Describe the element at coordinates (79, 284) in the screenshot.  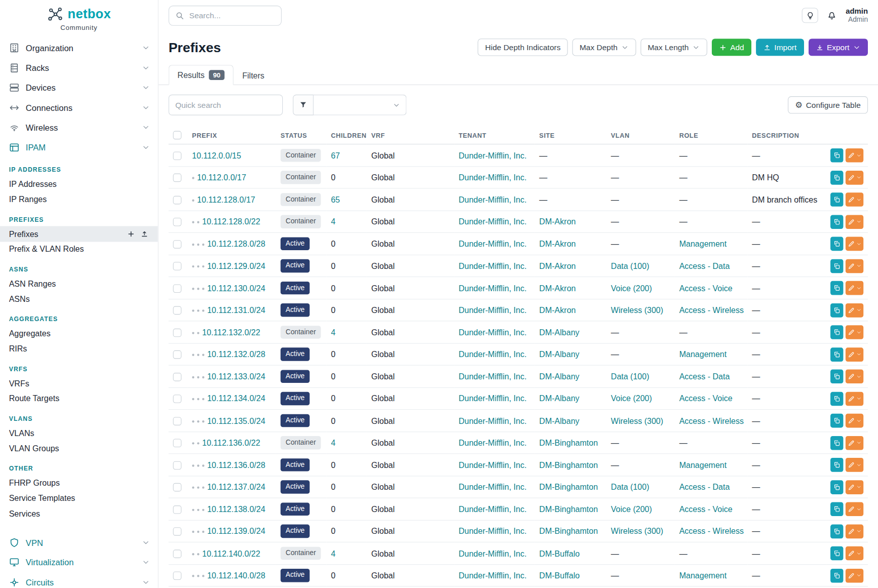
I see `sidebar-item-asn-ranges: ASN Ranges` at that location.